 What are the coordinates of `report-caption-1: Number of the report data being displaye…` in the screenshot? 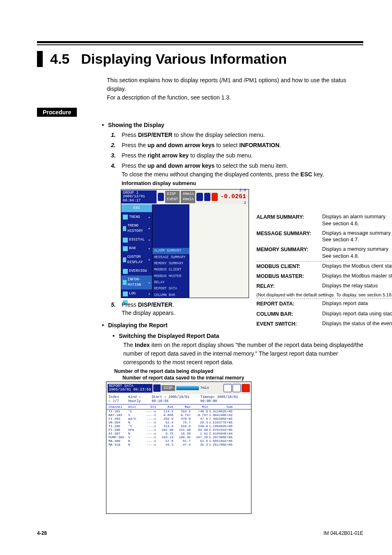 It's located at (239, 371).